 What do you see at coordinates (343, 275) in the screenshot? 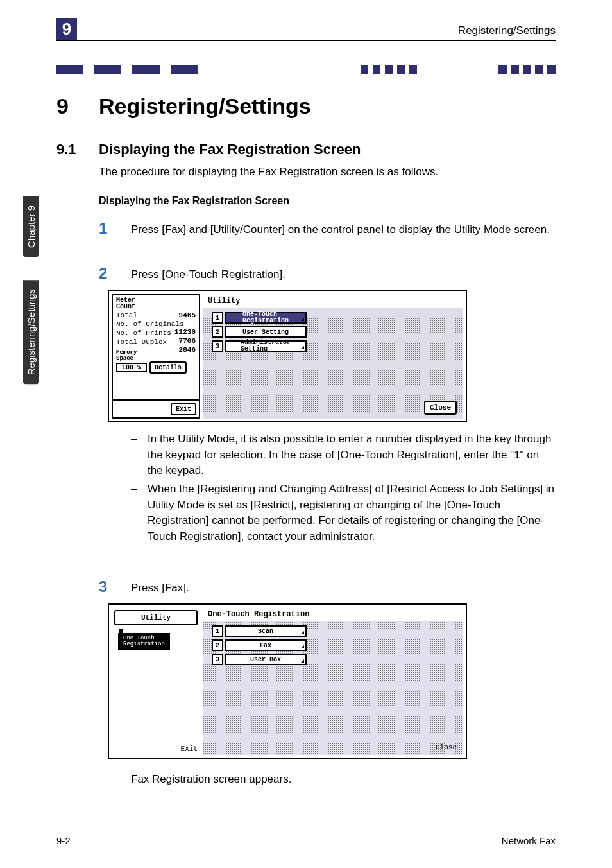
I see `step-2-text: Press [One-Touch Registration].` at bounding box center [343, 275].